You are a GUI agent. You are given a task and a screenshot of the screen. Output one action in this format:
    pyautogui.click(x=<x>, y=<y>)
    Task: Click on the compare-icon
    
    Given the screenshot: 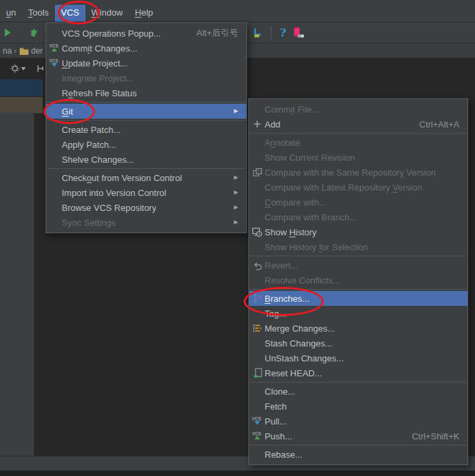 What is the action you would take?
    pyautogui.click(x=257, y=172)
    